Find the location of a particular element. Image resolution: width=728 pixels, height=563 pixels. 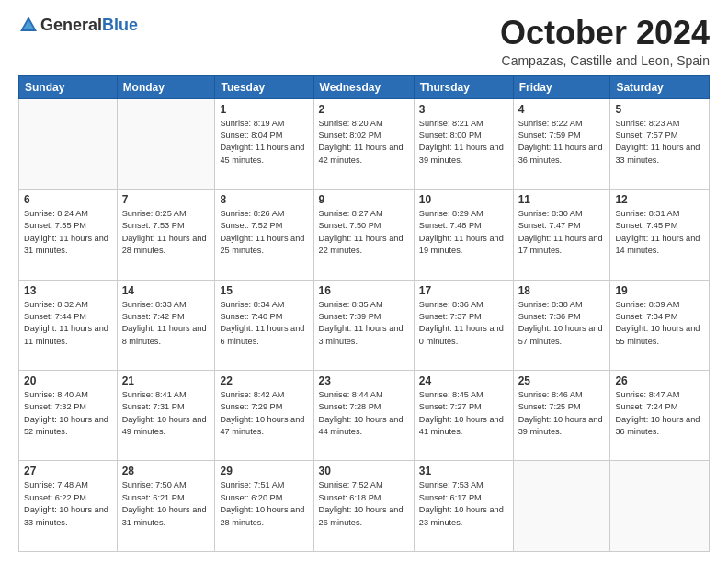

calendar-cell: 15Sunrise: 8:34 AM Sunset: 7:40 PM Dayli… is located at coordinates (265, 325).